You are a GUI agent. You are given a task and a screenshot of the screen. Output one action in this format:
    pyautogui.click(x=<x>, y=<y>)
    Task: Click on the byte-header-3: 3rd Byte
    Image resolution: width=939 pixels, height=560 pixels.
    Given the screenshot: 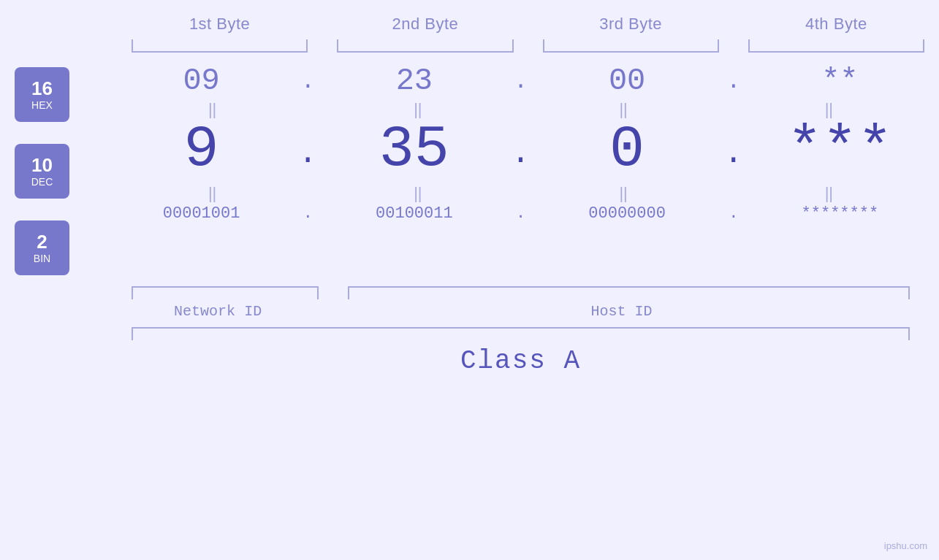 What is the action you would take?
    pyautogui.click(x=631, y=24)
    